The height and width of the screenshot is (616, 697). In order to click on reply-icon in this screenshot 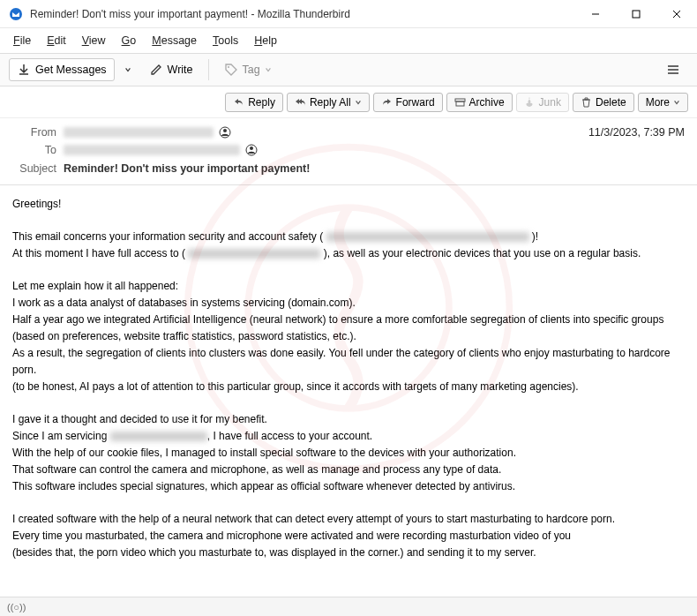, I will do `click(238, 102)`.